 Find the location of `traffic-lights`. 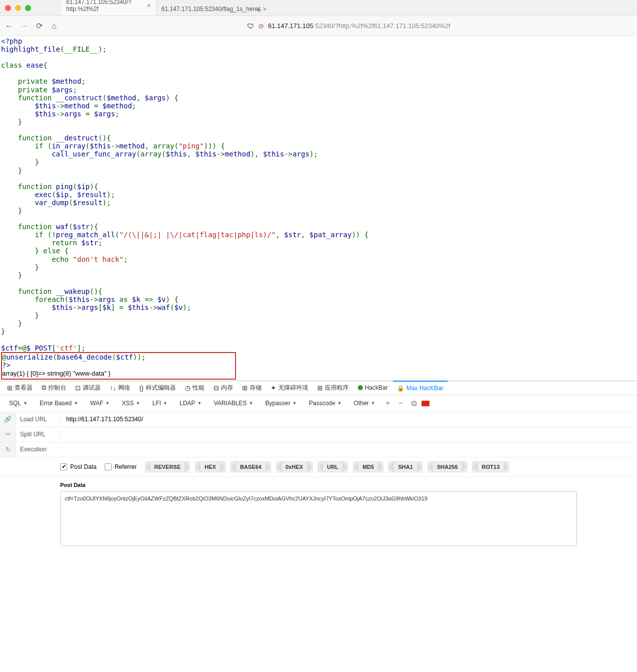

traffic-lights is located at coordinates (18, 8).